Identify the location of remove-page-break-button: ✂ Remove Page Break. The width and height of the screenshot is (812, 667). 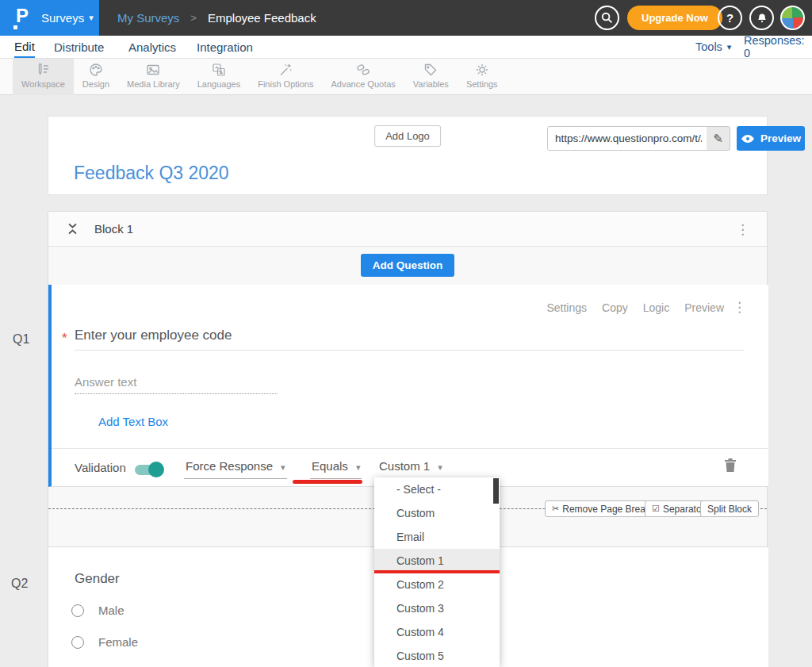
(601, 509).